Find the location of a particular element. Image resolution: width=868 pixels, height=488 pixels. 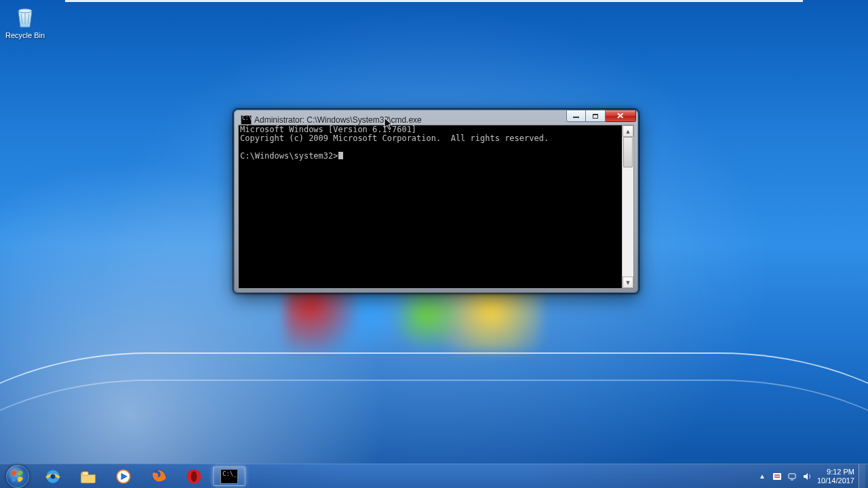

scroll-thumb is located at coordinates (628, 152).